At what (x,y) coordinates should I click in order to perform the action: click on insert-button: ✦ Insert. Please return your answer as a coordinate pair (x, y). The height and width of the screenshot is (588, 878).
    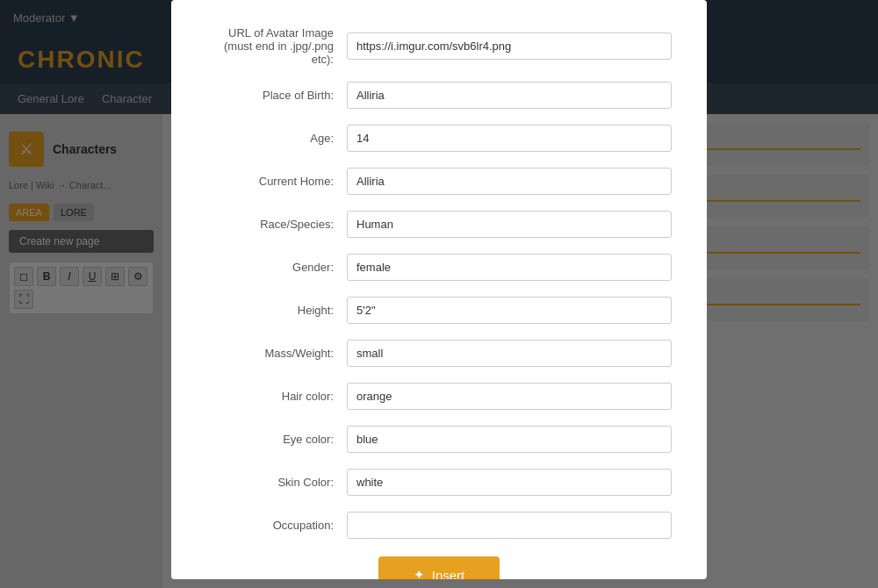
    Looking at the image, I should click on (439, 568).